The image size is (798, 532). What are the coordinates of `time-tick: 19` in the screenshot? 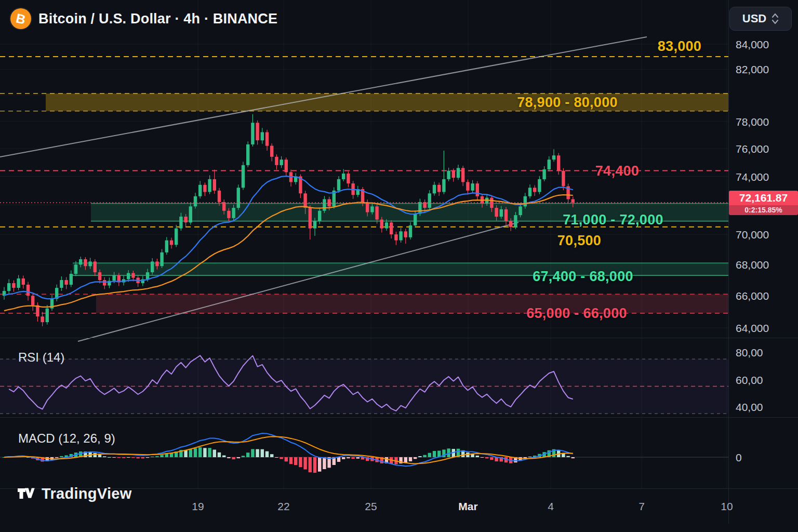 It's located at (197, 507).